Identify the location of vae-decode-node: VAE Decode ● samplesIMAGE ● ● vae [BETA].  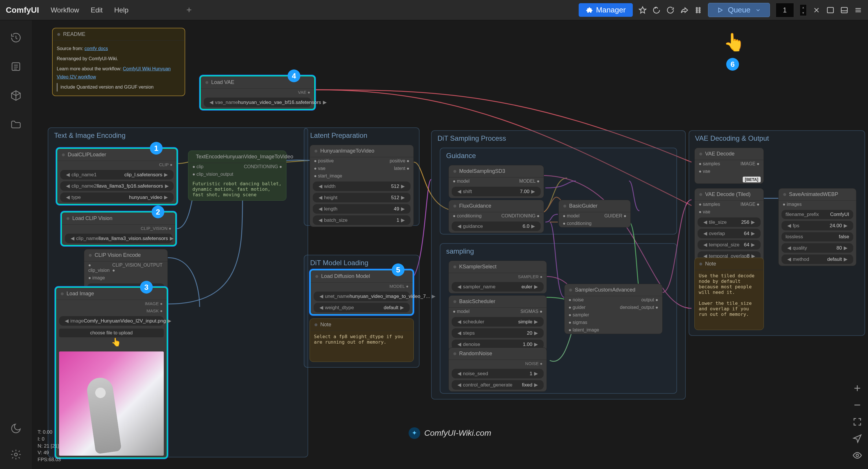
(729, 166).